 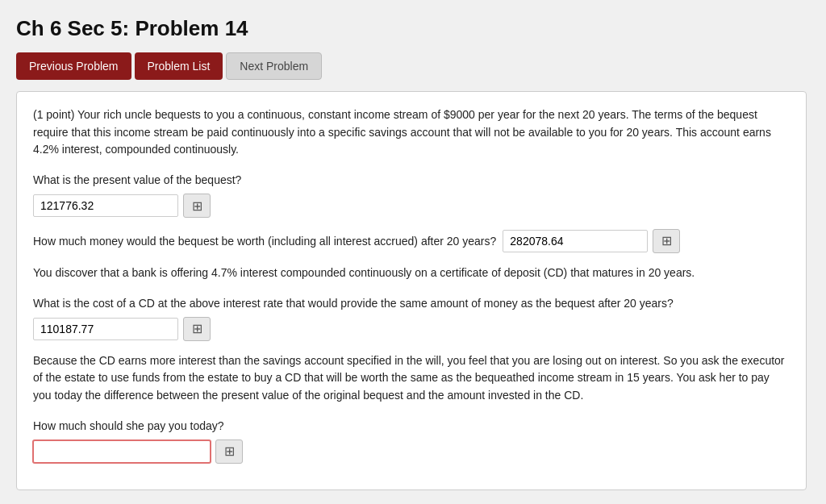 I want to click on q1-label: What is the present value of the bequest…, so click(x=411, y=181).